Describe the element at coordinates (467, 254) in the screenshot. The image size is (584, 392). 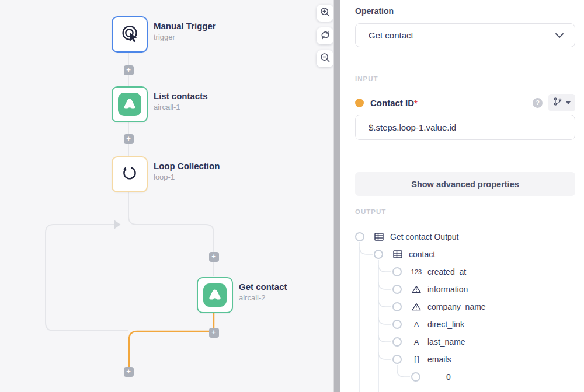
I see `tree-row: contact` at that location.